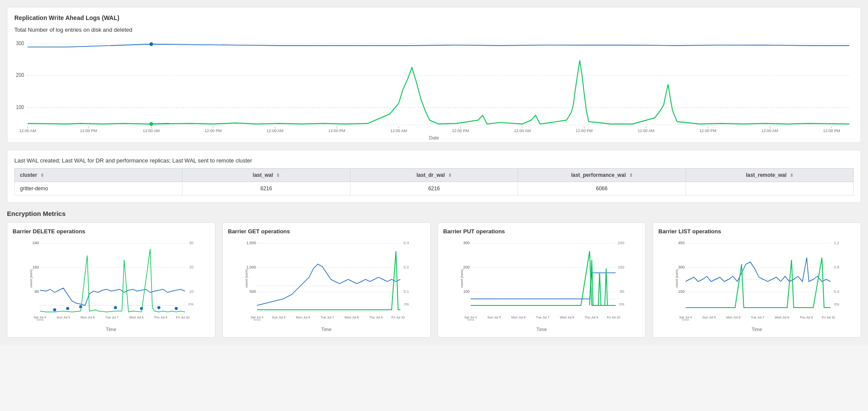 The width and height of the screenshot is (868, 411). What do you see at coordinates (99, 176) in the screenshot?
I see `col-cluster: cluster ⇕` at bounding box center [99, 176].